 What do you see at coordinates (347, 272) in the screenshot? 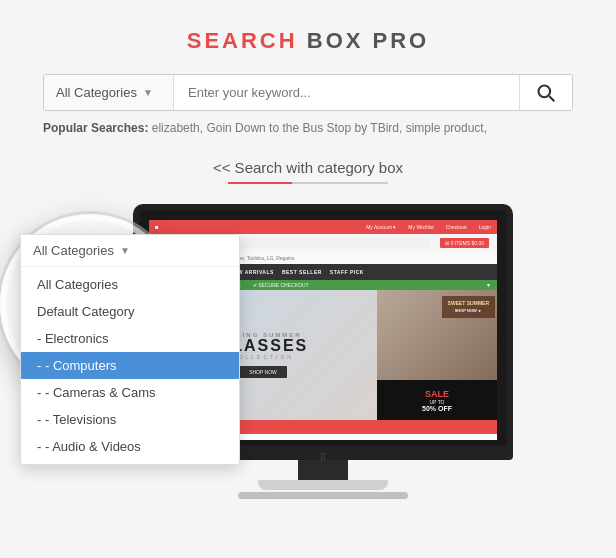
I see `nav-staff-pick: STAFF PICK` at bounding box center [347, 272].